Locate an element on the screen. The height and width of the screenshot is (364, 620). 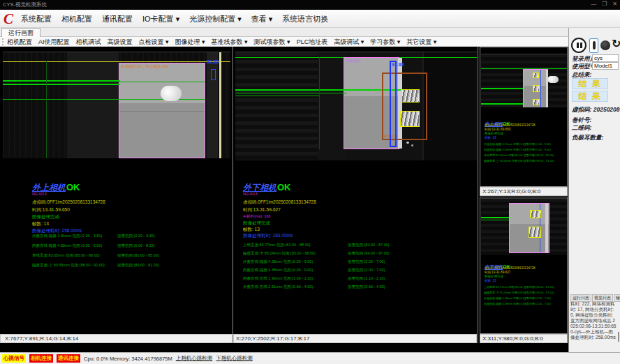
virtual-code-value: 20250208 is located at coordinates (607, 109).